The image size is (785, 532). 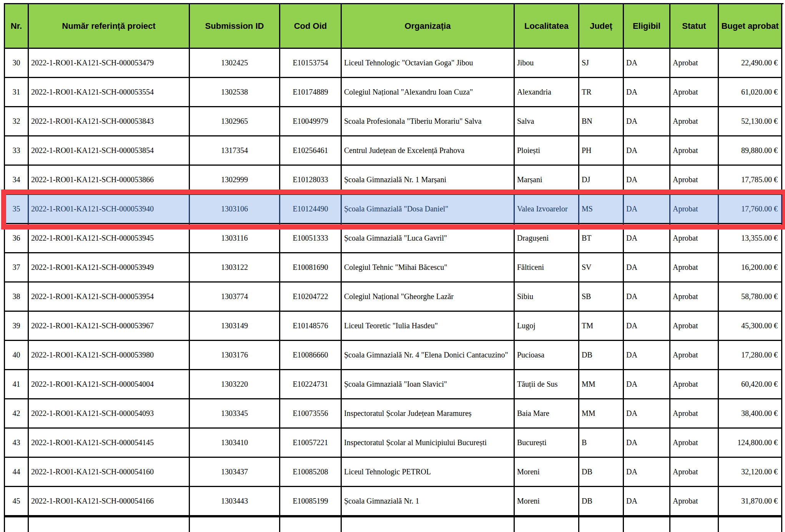 What do you see at coordinates (428, 239) in the screenshot?
I see `cell-org: Școala Gimnazială "Luca Gavril"` at bounding box center [428, 239].